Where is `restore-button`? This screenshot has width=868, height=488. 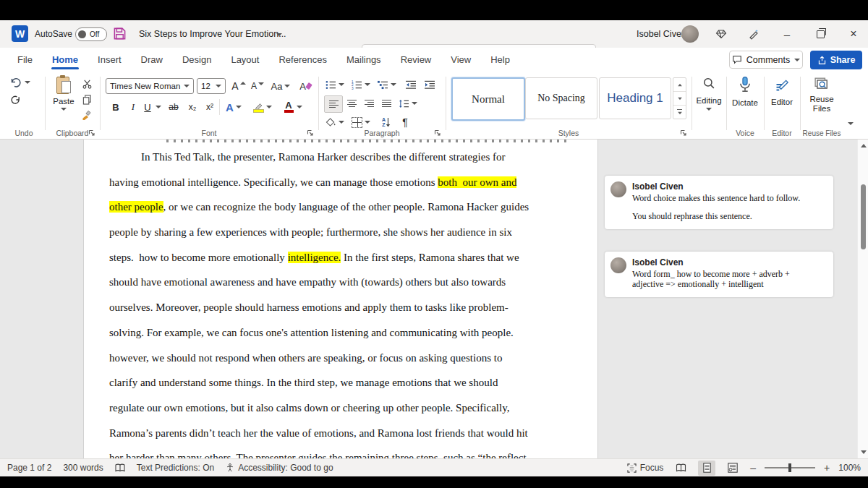
restore-button is located at coordinates (820, 34).